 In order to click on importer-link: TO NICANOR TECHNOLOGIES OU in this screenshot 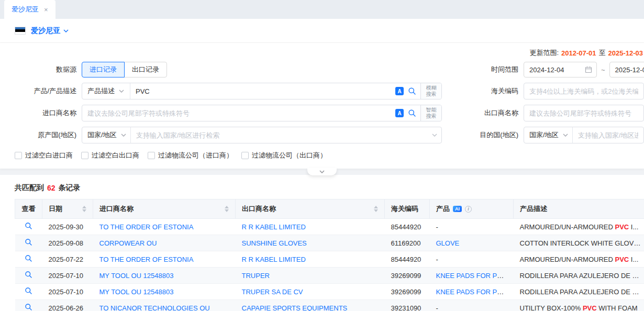, I will do `click(155, 308)`.